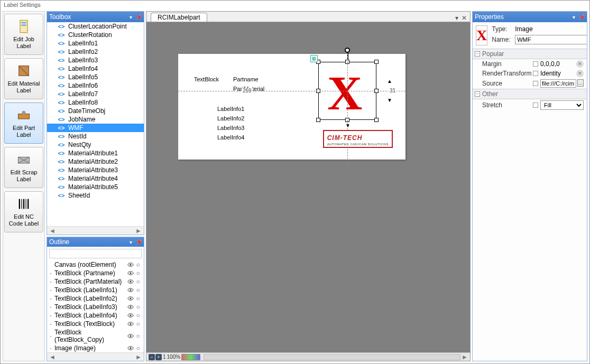 This screenshot has height=364, width=590. I want to click on toolbox-item: <>JobName, so click(95, 119).